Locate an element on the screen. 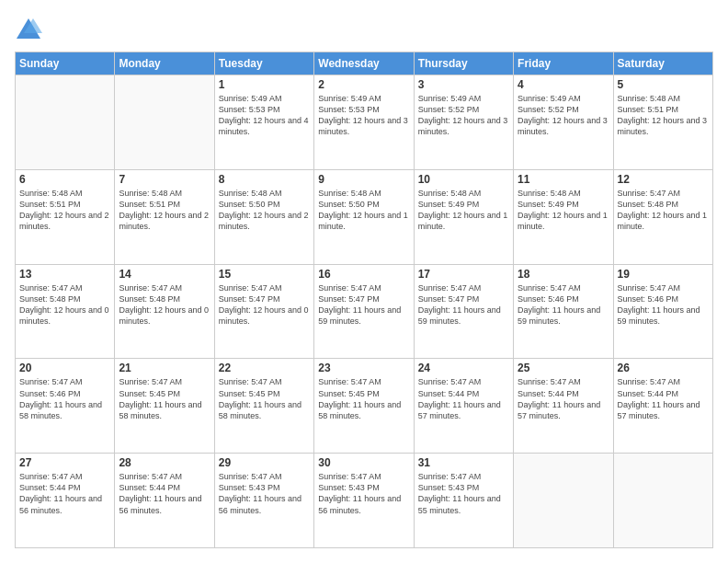  day-number: 4 is located at coordinates (563, 85).